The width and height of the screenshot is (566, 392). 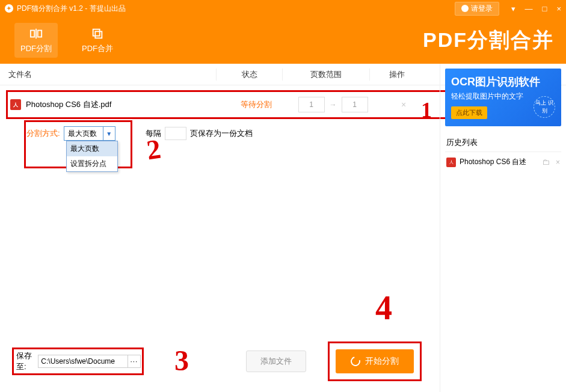 I want to click on page-from-input: 1, so click(x=312, y=105).